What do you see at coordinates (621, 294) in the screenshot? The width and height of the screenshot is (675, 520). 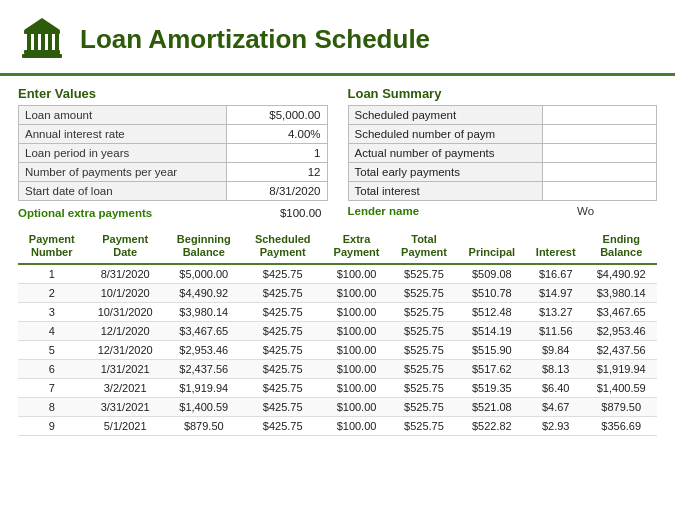 I see `list-item: $3,980.14` at bounding box center [621, 294].